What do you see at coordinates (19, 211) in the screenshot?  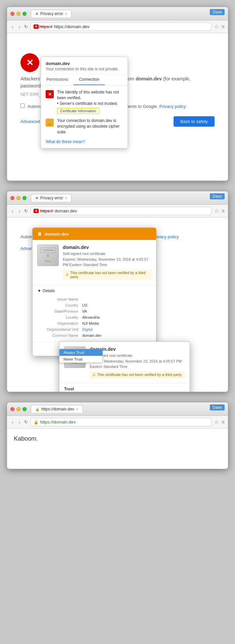 I see `forward-button-2: ›` at bounding box center [19, 211].